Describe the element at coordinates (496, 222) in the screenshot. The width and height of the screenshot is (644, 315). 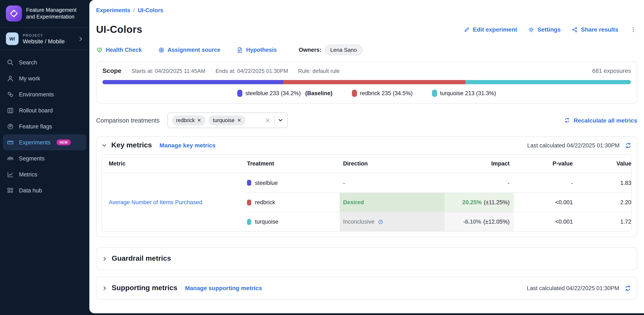
I see `impact-ci: (±12.05%)` at that location.